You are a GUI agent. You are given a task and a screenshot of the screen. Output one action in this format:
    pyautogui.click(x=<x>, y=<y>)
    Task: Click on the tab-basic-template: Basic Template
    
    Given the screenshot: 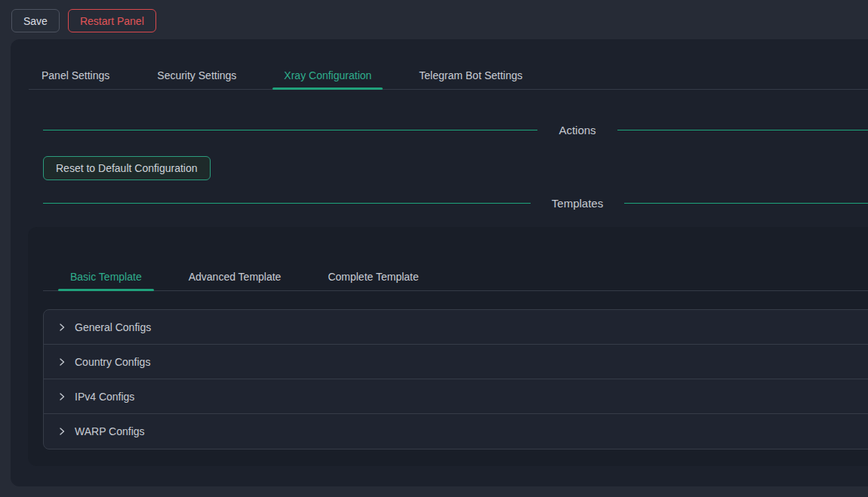 What is the action you would take?
    pyautogui.click(x=106, y=277)
    